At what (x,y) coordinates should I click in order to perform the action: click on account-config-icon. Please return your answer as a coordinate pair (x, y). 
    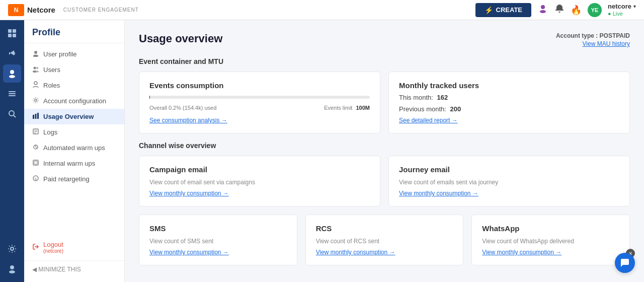
    Looking at the image, I should click on (36, 101).